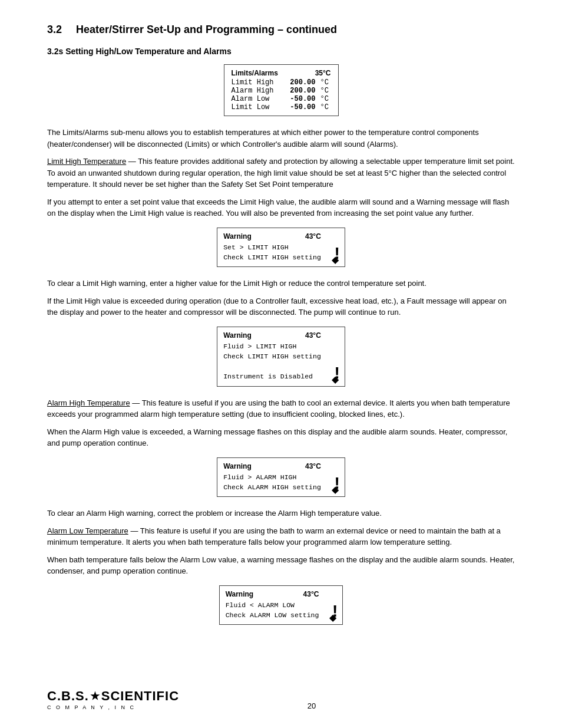 The width and height of the screenshot is (562, 728). What do you see at coordinates (281, 605) in the screenshot?
I see `warning-display-4-container: Warning 43°C Fluid < ALARM LOW Check ALA…` at bounding box center [281, 605].